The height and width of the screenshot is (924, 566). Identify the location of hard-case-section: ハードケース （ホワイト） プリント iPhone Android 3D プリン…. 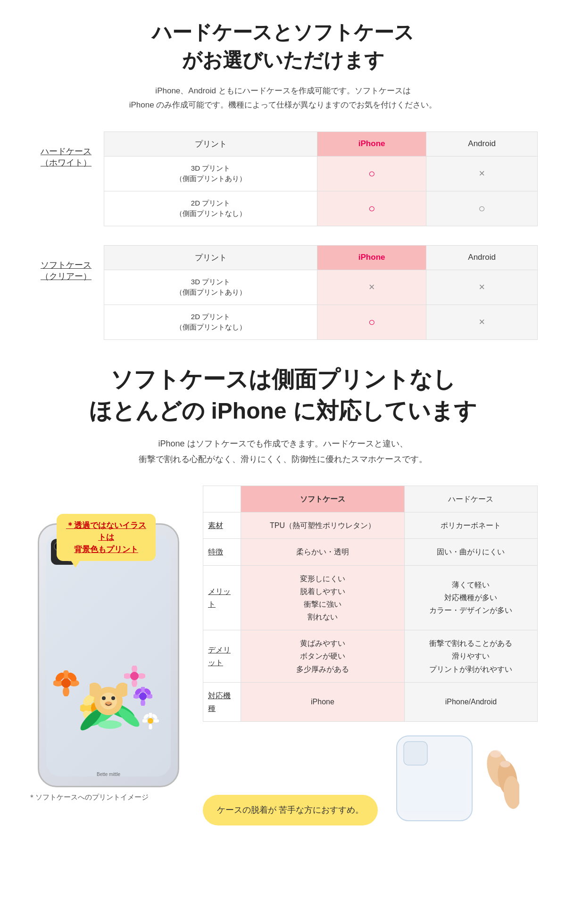
(283, 179).